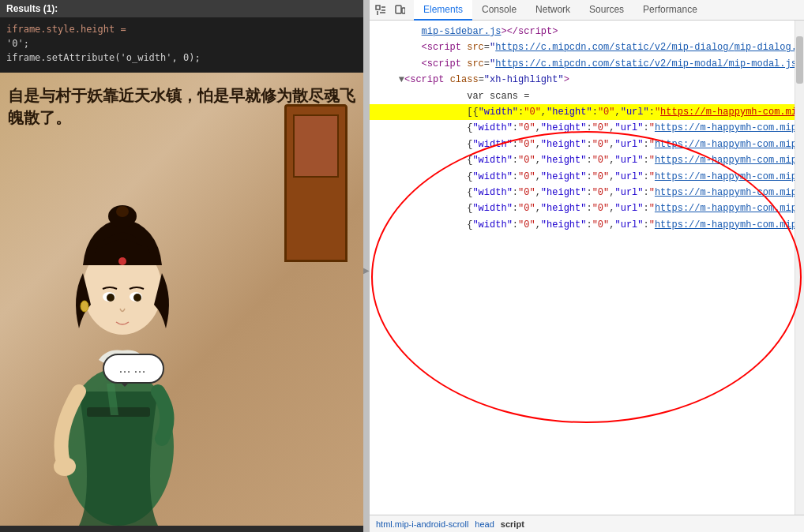 This screenshot has width=804, height=532. What do you see at coordinates (799, 268) in the screenshot?
I see `scrollbar-track` at bounding box center [799, 268].